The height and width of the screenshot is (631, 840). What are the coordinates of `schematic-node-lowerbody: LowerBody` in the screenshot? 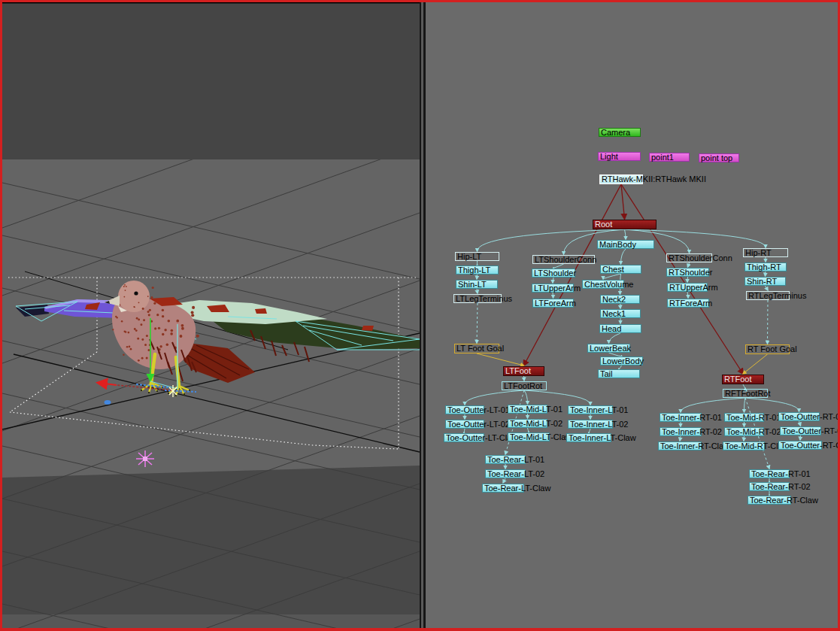 It's located at (621, 361).